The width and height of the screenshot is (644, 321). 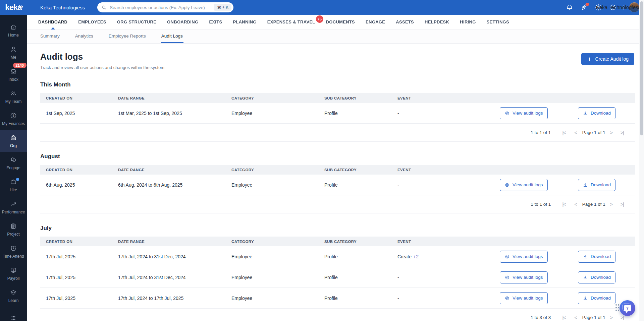 I want to click on nav-tab-engage: ENGAGE, so click(x=375, y=22).